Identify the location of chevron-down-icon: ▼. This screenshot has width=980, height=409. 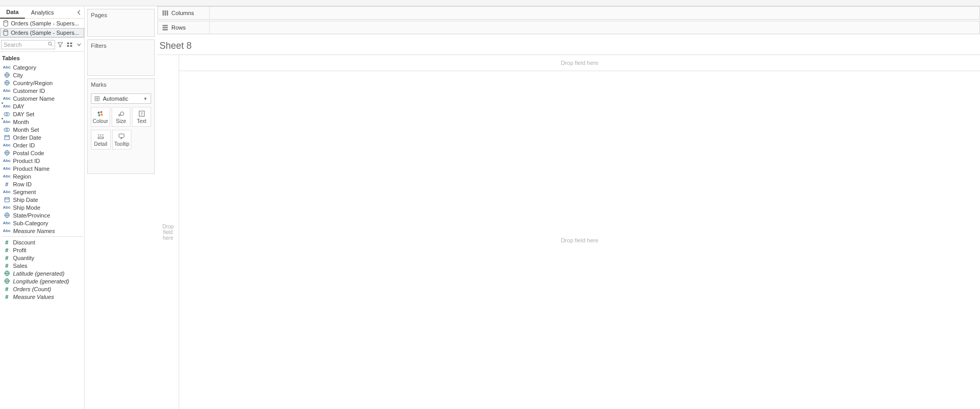
(145, 99).